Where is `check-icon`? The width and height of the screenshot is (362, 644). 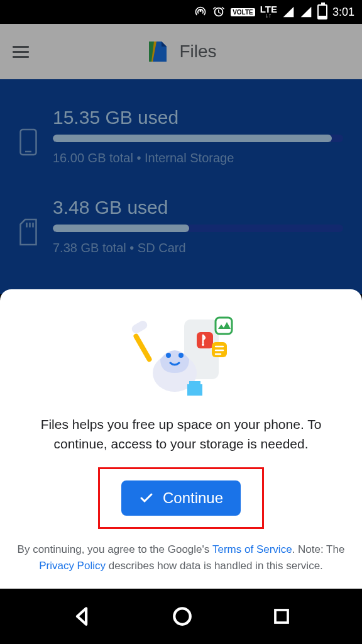
check-icon is located at coordinates (146, 498).